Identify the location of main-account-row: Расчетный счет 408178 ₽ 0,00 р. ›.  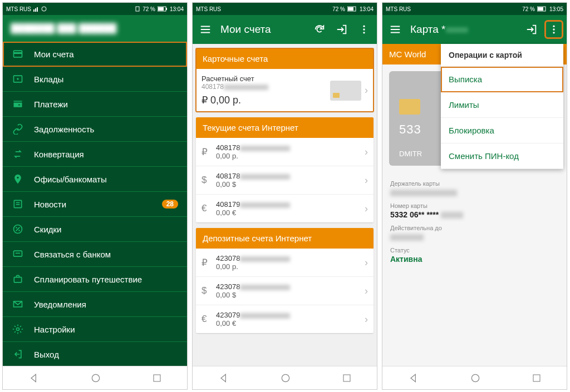
(285, 90).